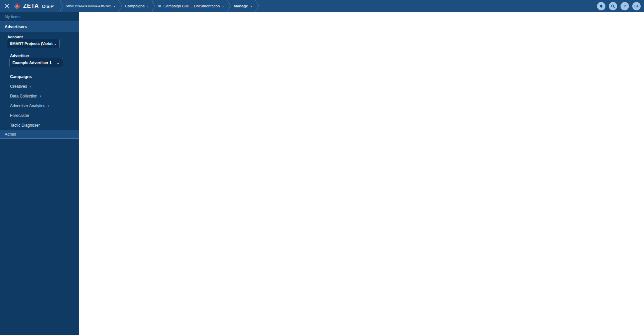 This screenshot has width=644, height=335. I want to click on breadcrumb-campaign: Campaign Buil ... Documentation ›, so click(191, 6).